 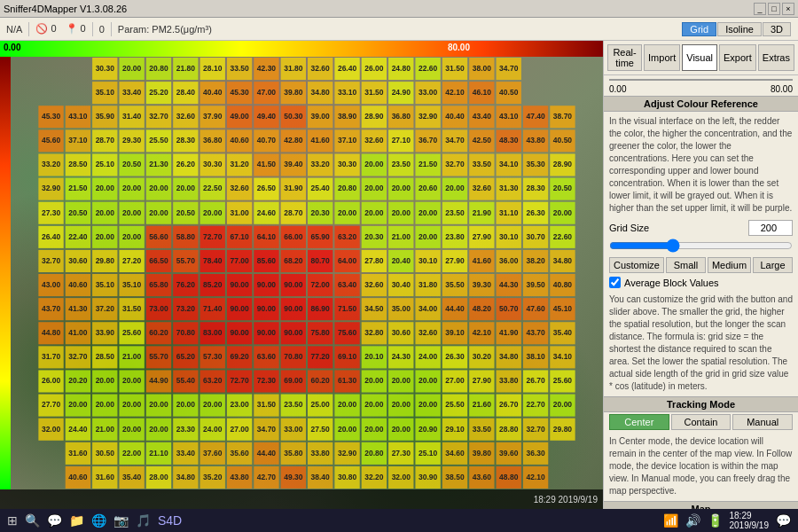 What do you see at coordinates (121, 520) in the screenshot?
I see `taskbar-app1: 📷` at bounding box center [121, 520].